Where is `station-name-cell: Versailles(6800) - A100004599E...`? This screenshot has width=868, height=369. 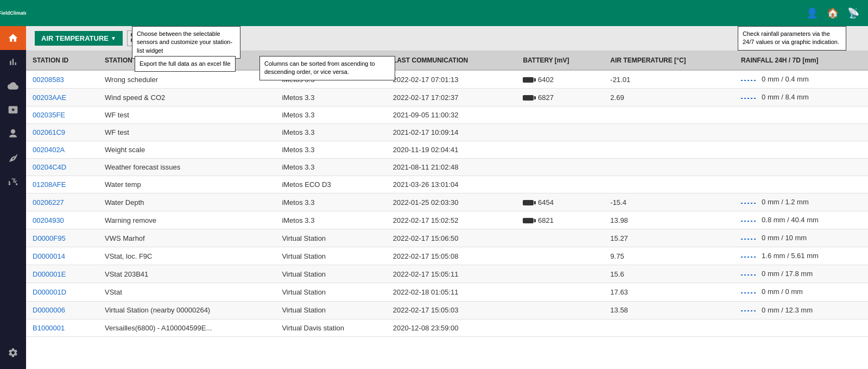 station-name-cell: Versailles(6800) - A100004599E... is located at coordinates (187, 328).